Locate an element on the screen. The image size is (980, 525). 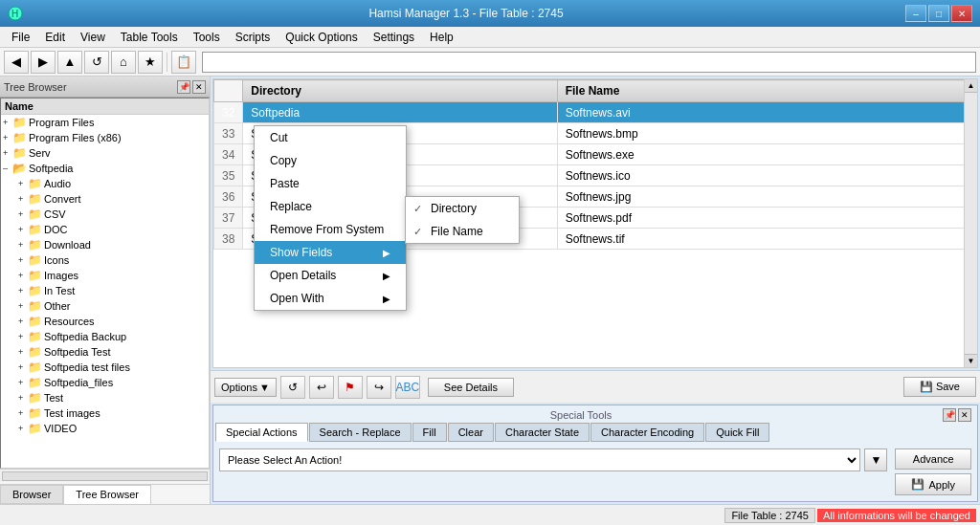
close-button: ✕ is located at coordinates (962, 13).